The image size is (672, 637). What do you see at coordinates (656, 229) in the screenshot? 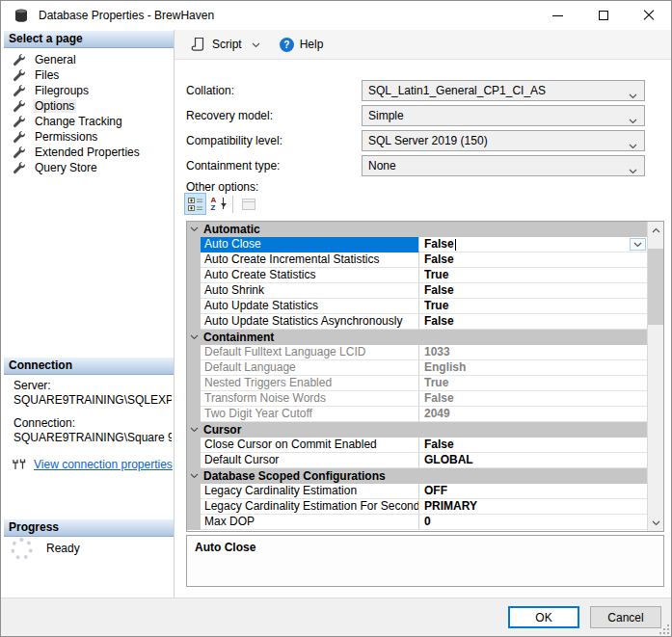
I see `scrollbar-up-button` at bounding box center [656, 229].